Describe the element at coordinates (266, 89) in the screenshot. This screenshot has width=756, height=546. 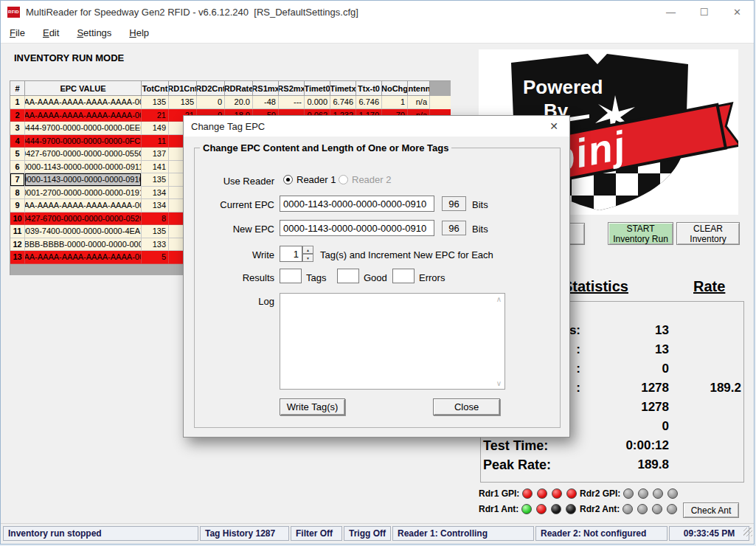
I see `column-header: RS1mx` at that location.